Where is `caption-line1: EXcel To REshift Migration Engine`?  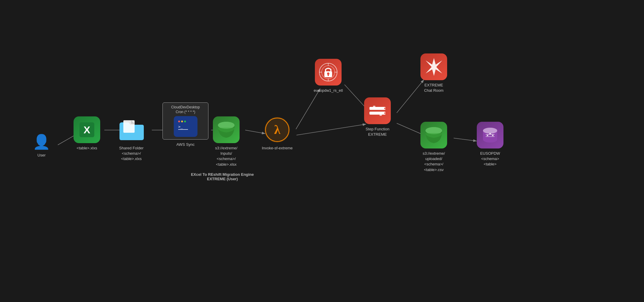 caption-line1: EXcel To REshift Migration Engine is located at coordinates (222, 175).